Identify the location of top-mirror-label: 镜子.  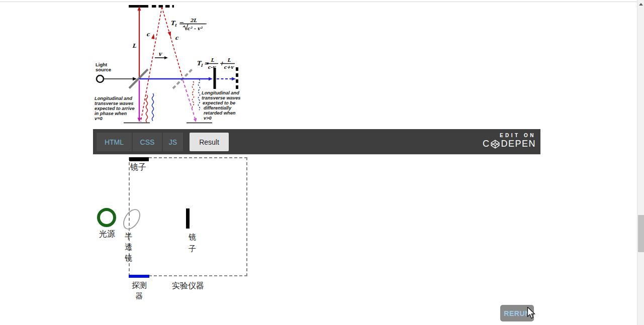
(138, 167).